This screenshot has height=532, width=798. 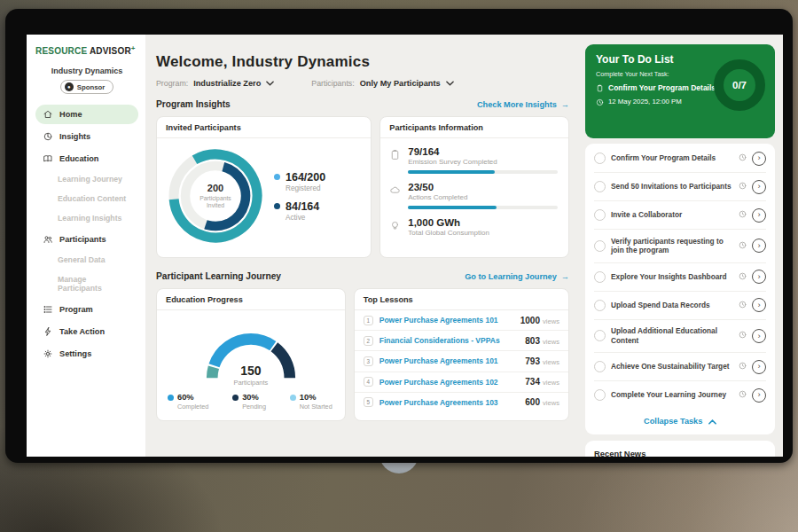 What do you see at coordinates (48, 159) in the screenshot?
I see `education-icon` at bounding box center [48, 159].